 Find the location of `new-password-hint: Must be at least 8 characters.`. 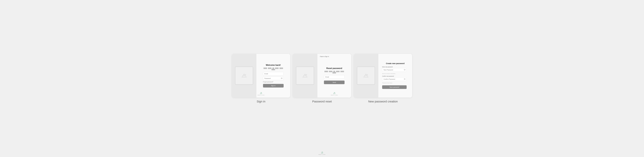

new-password-hint: Must be at least 8 characters. is located at coordinates (395, 74).